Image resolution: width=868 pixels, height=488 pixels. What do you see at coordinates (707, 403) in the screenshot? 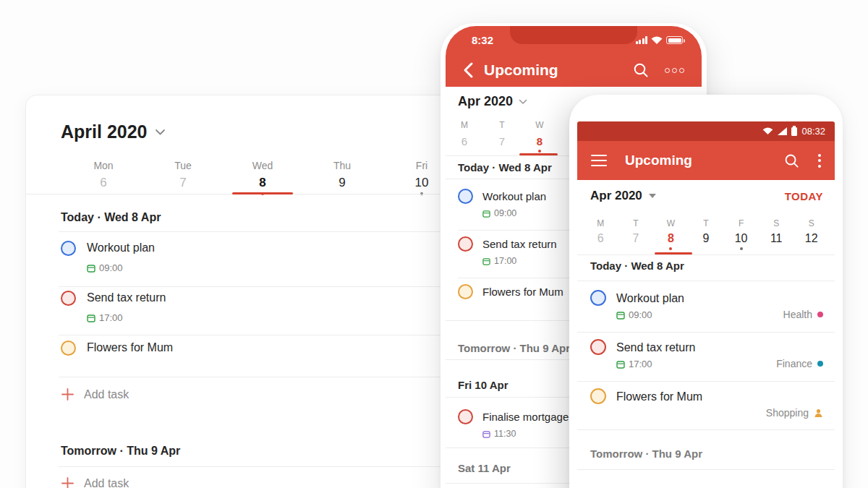
I see `task-row: Flowers for Mum Shopping` at bounding box center [707, 403].